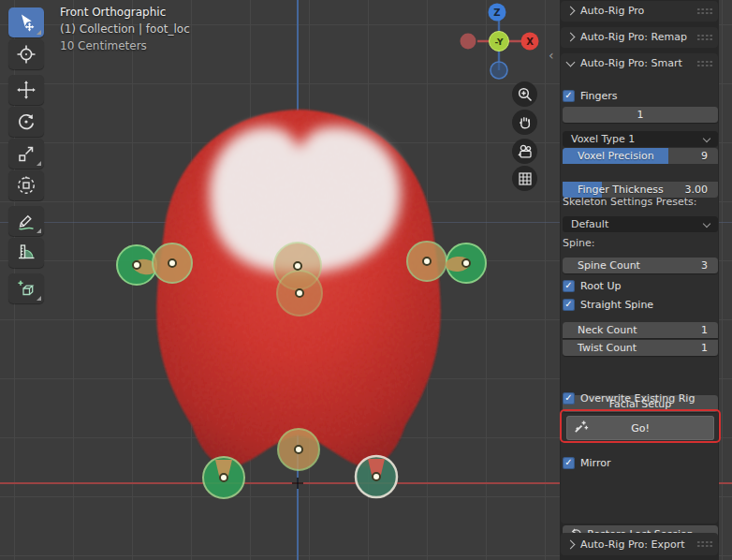 This screenshot has height=560, width=732. What do you see at coordinates (640, 463) in the screenshot?
I see `mirror-checkbox: ✓ Mirror` at bounding box center [640, 463].